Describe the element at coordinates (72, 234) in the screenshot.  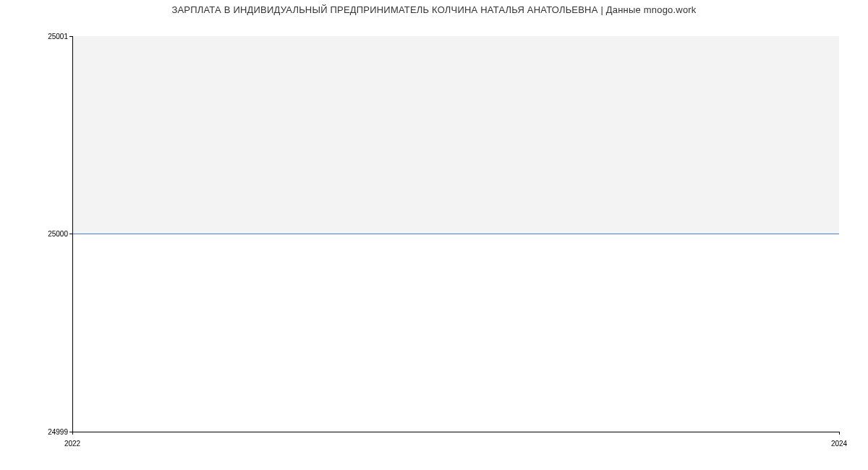
I see `y-axis` at that location.